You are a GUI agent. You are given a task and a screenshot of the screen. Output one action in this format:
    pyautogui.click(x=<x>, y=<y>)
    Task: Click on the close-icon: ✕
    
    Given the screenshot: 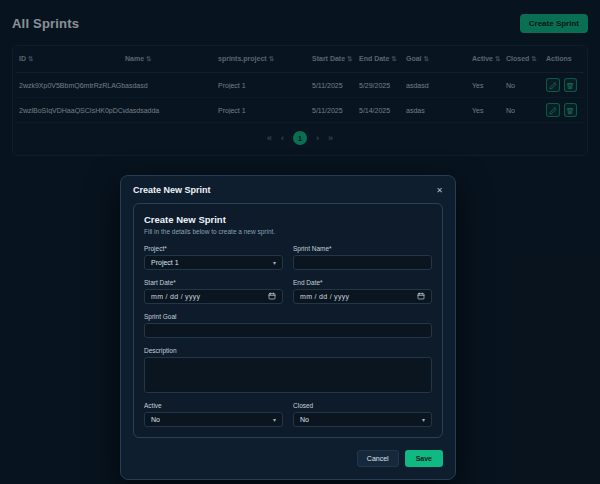 What is the action you would take?
    pyautogui.click(x=440, y=190)
    